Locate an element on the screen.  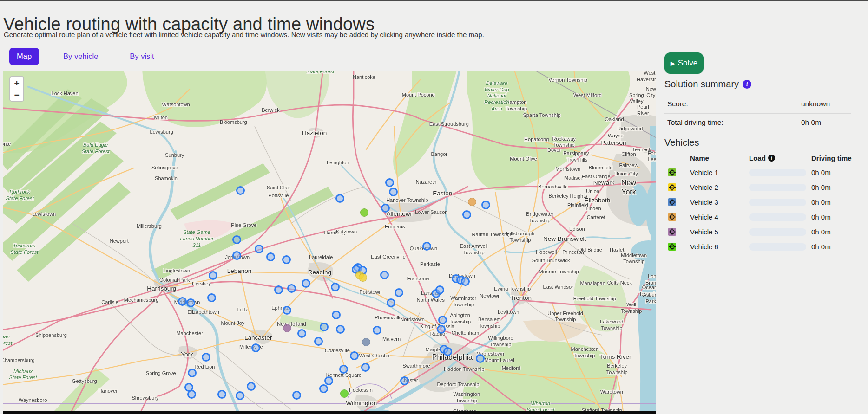
tab-bar: Map By vehicle By visit is located at coordinates (85, 57).